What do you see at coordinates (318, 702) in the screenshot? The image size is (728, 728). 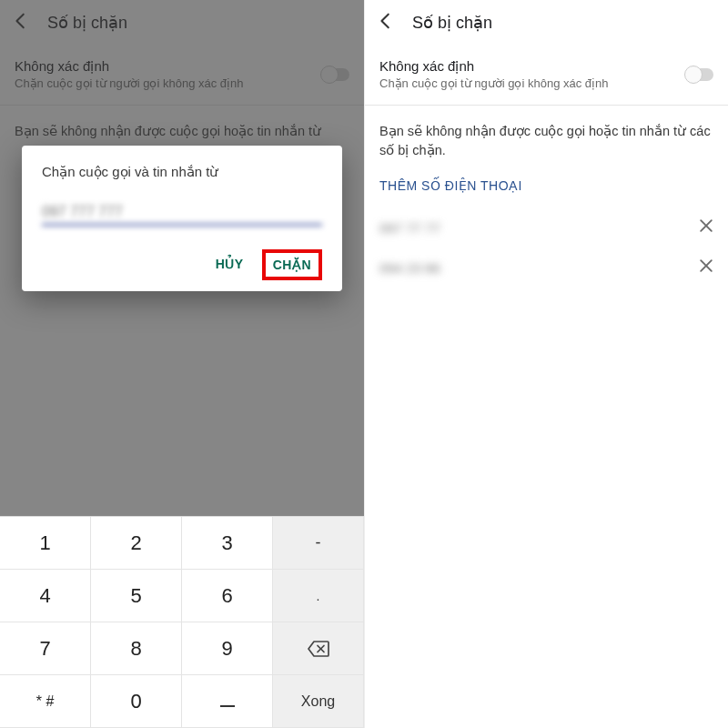 I see `key-done: Xong` at bounding box center [318, 702].